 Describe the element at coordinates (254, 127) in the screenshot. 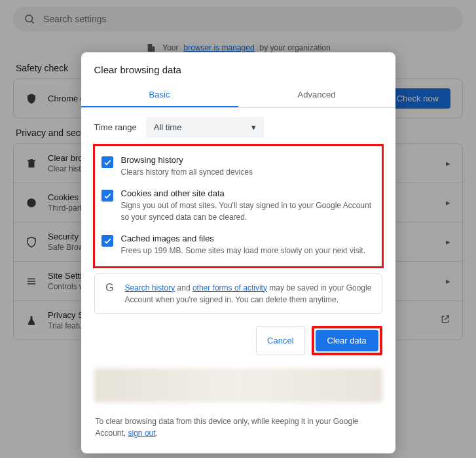

I see `chevron-down-icon: ▾` at that location.